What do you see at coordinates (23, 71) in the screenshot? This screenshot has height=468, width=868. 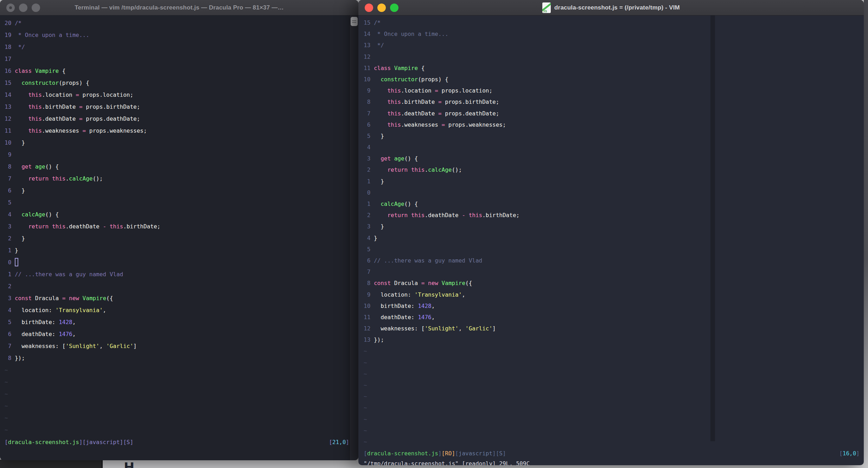 I see `code-token: class` at bounding box center [23, 71].